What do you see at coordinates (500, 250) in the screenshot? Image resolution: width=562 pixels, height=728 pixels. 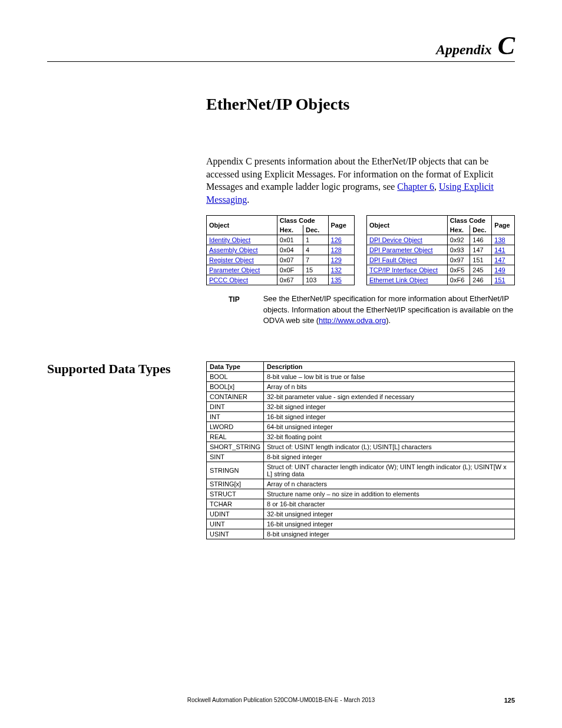 I see `page-link: 141` at bounding box center [500, 250].